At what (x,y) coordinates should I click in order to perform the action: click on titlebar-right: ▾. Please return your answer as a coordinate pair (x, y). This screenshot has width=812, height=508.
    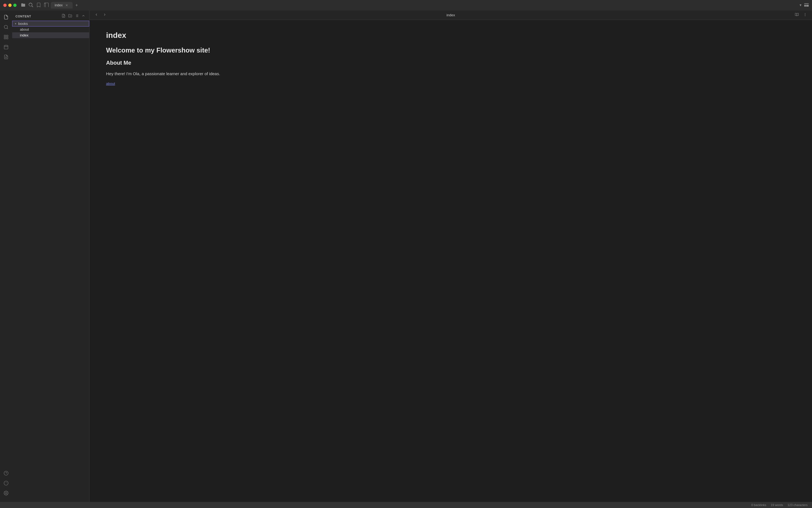
    Looking at the image, I should click on (804, 5).